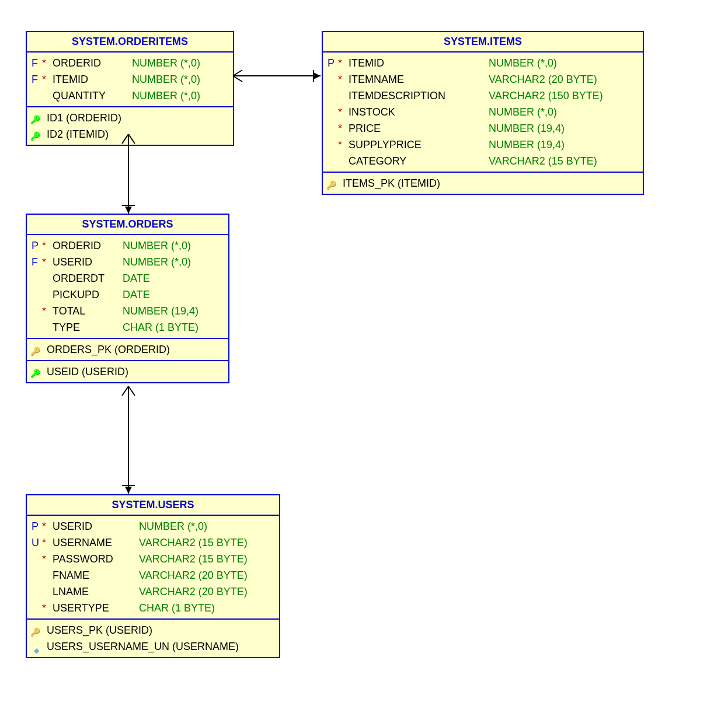  I want to click on entity-columns: P*ITEMIDNUMBER (*,0) *ITEMNAMEVARCHAR2 (…, so click(483, 112).